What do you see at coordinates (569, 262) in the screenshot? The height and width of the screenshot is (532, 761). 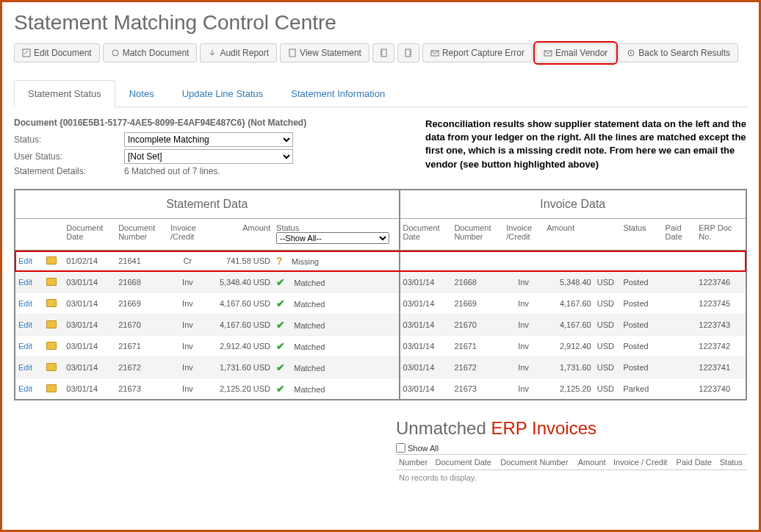 I see `cell-inv-amount` at bounding box center [569, 262].